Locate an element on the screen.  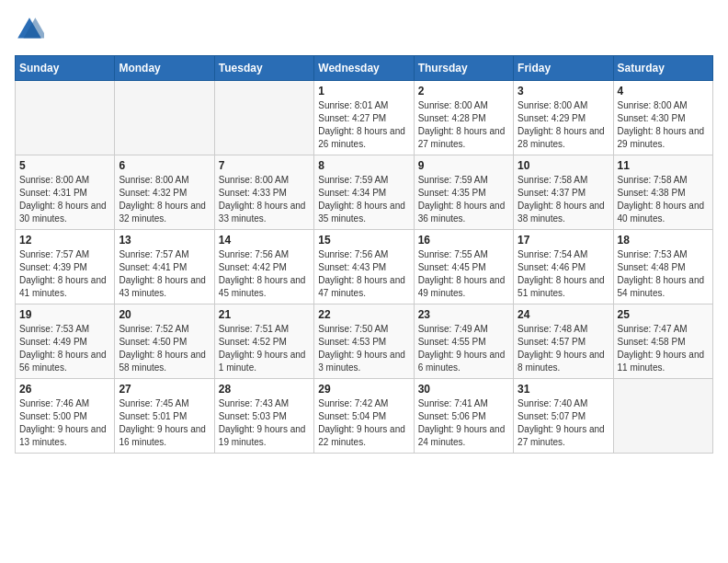
day-number: 16 is located at coordinates (463, 240).